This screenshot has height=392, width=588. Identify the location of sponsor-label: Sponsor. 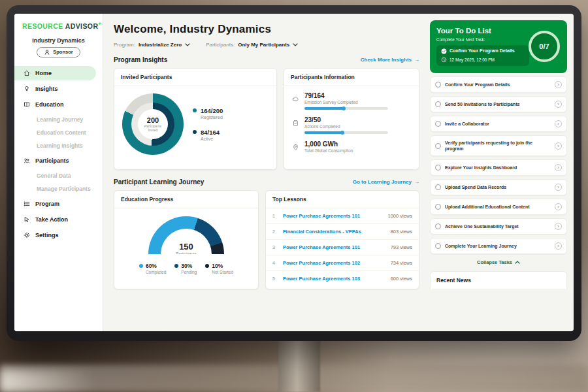
(63, 52).